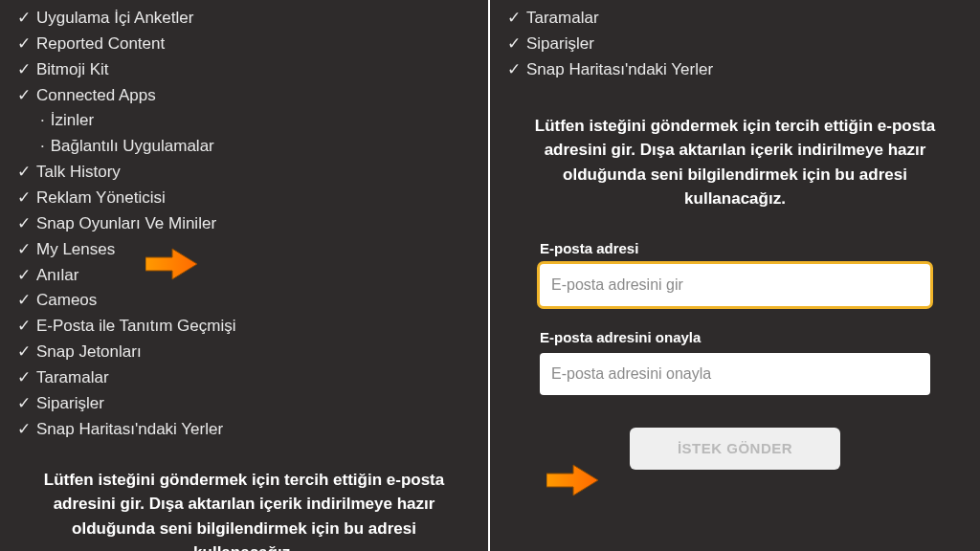  What do you see at coordinates (244, 509) in the screenshot?
I see `instruction-text-left: Lütfen isteğini göndermek için tercih et…` at bounding box center [244, 509].